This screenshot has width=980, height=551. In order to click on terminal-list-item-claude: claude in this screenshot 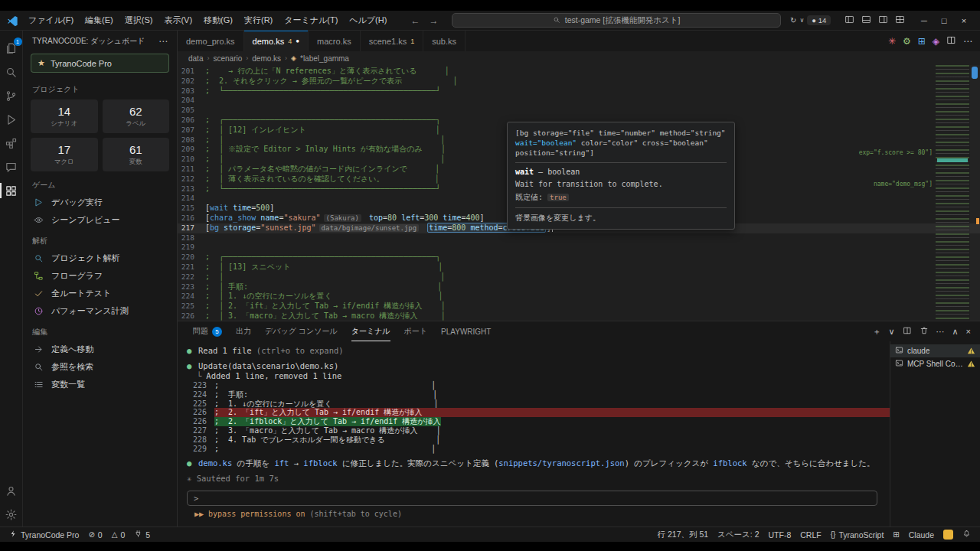, I will do `click(936, 350)`.